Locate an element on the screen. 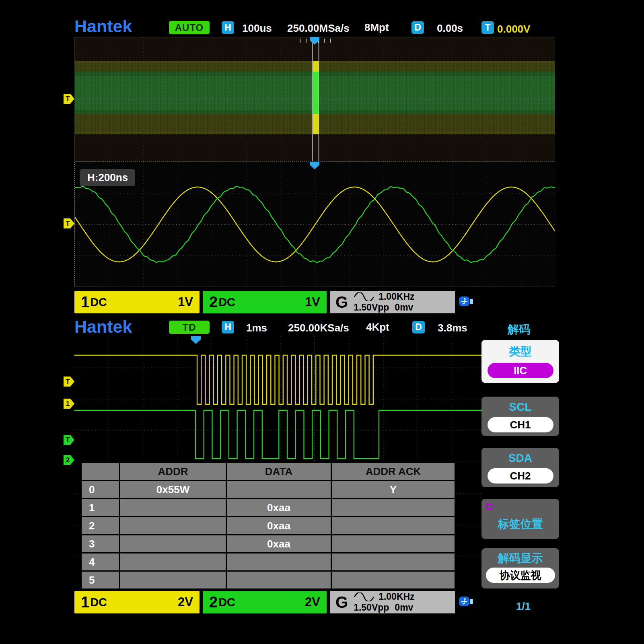  ch2-ground-marker: 2 is located at coordinates (69, 460).